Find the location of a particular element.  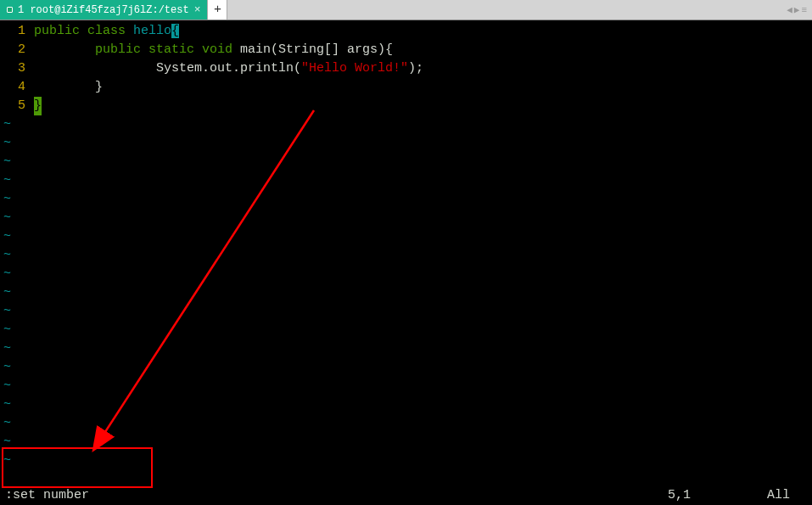

tab-indicator-icon is located at coordinates (10, 10).